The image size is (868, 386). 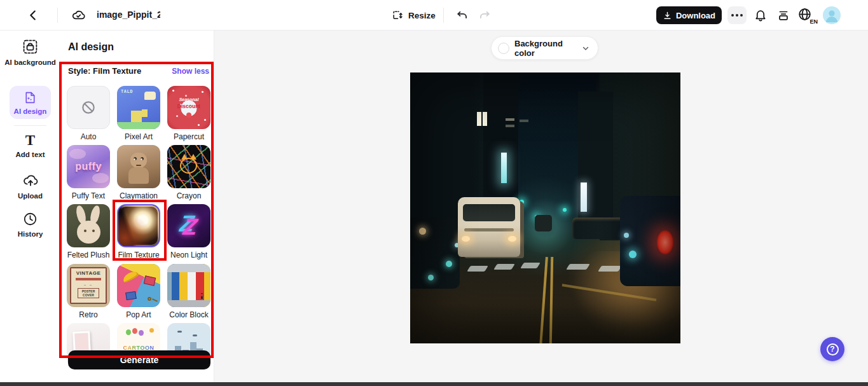 I want to click on ai-background-icon, so click(x=31, y=47).